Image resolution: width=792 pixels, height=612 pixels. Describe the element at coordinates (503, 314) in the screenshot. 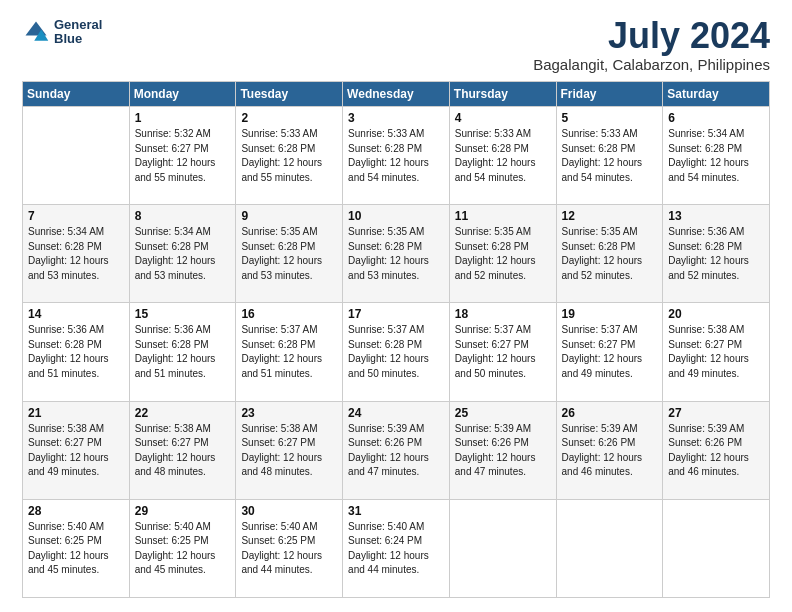

I see `day-number: 18` at that location.